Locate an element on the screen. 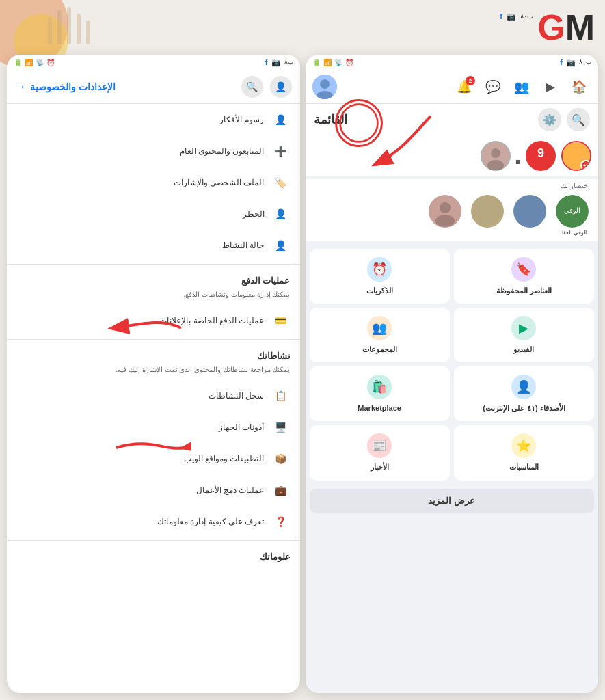 This screenshot has width=605, height=700. memories-label: الذكريات is located at coordinates (380, 291).